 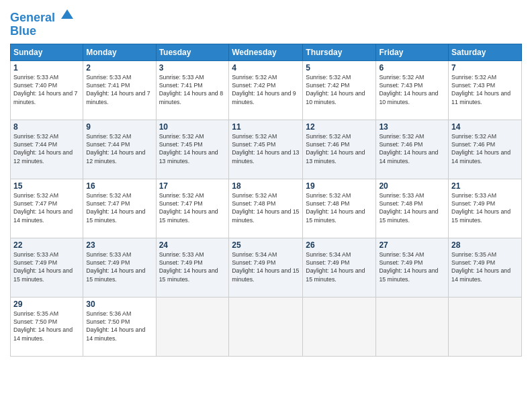 I want to click on col-saturday: Saturday, so click(x=485, y=52).